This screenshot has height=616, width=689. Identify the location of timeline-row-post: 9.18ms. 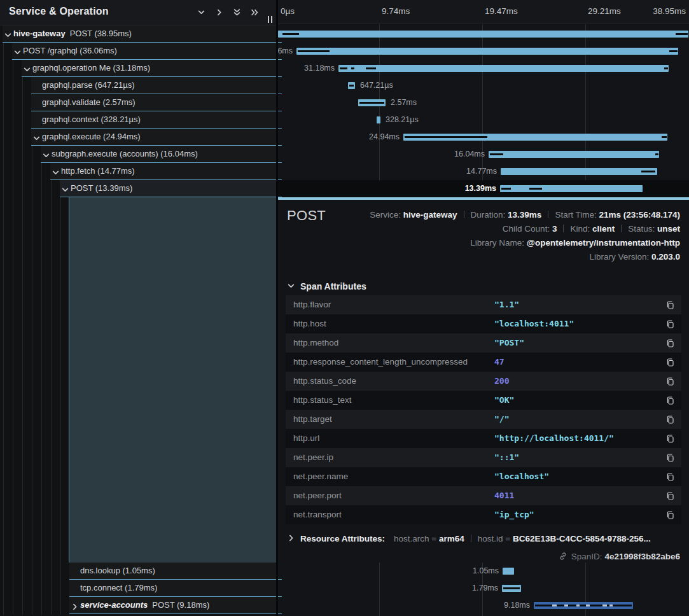
(484, 606).